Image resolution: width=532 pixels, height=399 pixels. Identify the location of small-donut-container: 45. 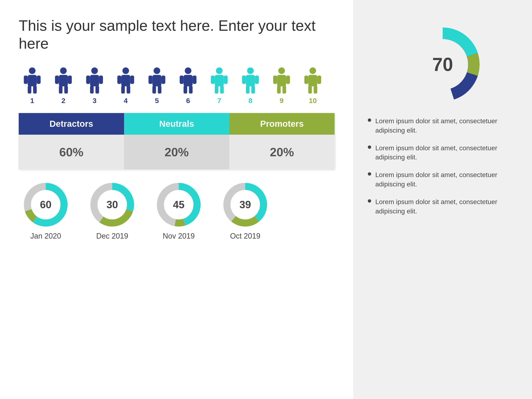
(179, 205).